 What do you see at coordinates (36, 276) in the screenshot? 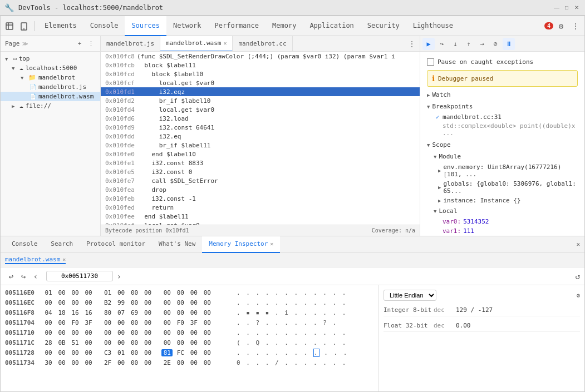
I see `addr-prev-btn: ‹` at bounding box center [36, 276].